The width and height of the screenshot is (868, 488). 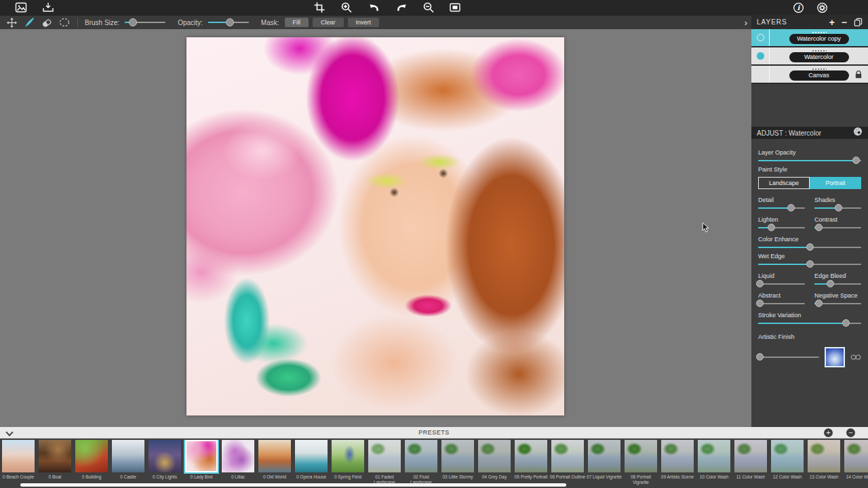 I want to click on stroke-variation-slider, so click(x=810, y=323).